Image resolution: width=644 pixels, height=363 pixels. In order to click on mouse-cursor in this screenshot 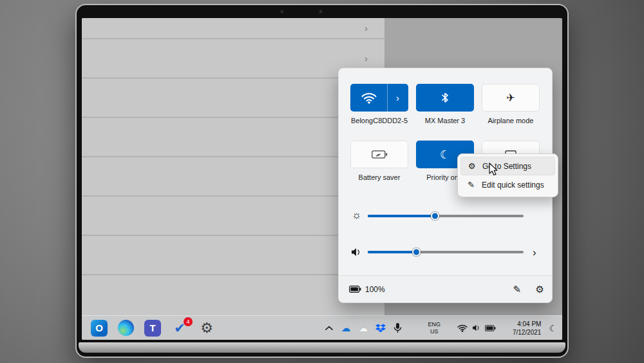, I will do `click(494, 170)`.